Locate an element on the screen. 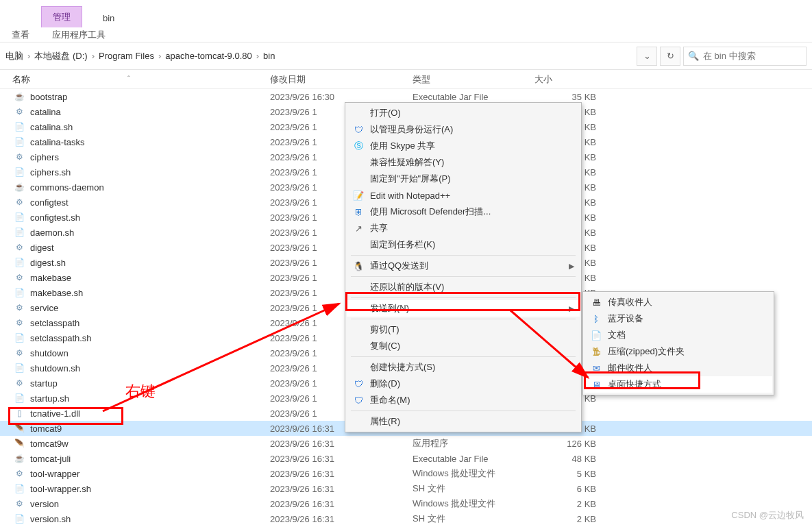 This screenshot has width=812, height=527. sendto-desktop-shortcut: 🖥桌面快捷方式 is located at coordinates (678, 384).